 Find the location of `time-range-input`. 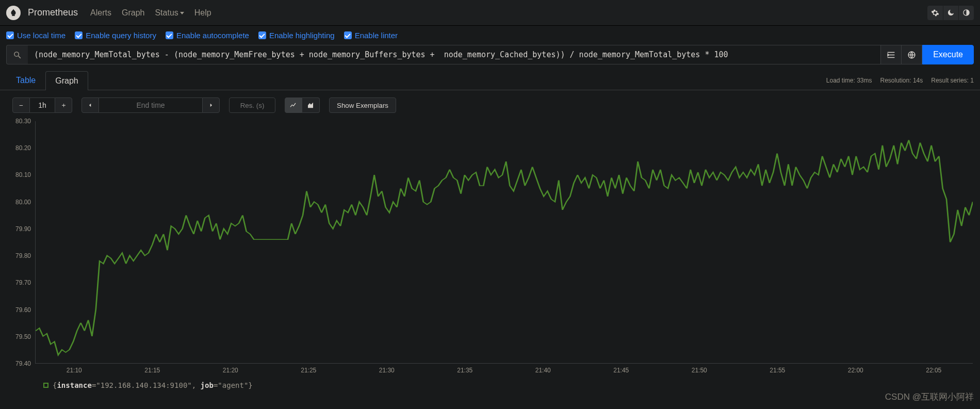

time-range-input is located at coordinates (42, 105).